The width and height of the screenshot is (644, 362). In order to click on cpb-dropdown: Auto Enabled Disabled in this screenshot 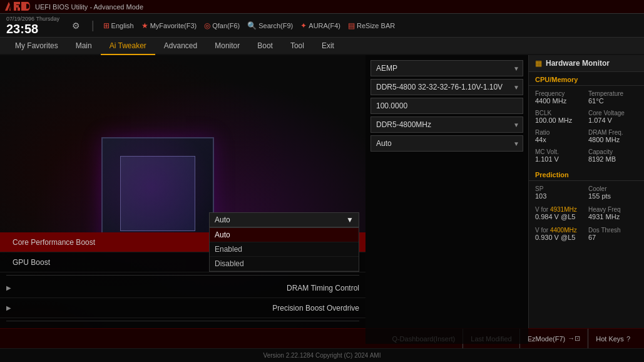, I will do `click(284, 249)`.